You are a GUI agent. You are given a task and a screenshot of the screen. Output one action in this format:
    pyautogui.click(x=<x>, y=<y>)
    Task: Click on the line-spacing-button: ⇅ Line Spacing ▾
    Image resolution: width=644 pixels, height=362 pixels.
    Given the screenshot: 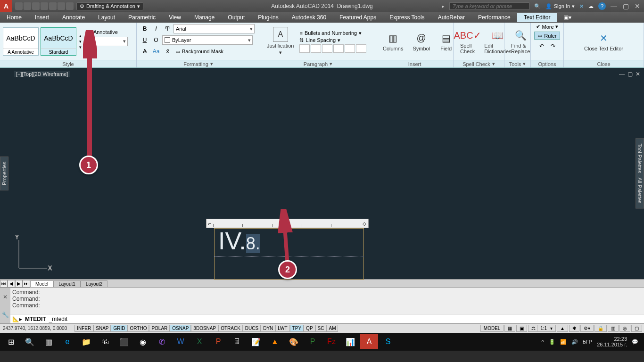 What is the action you would take?
    pyautogui.click(x=333, y=41)
    